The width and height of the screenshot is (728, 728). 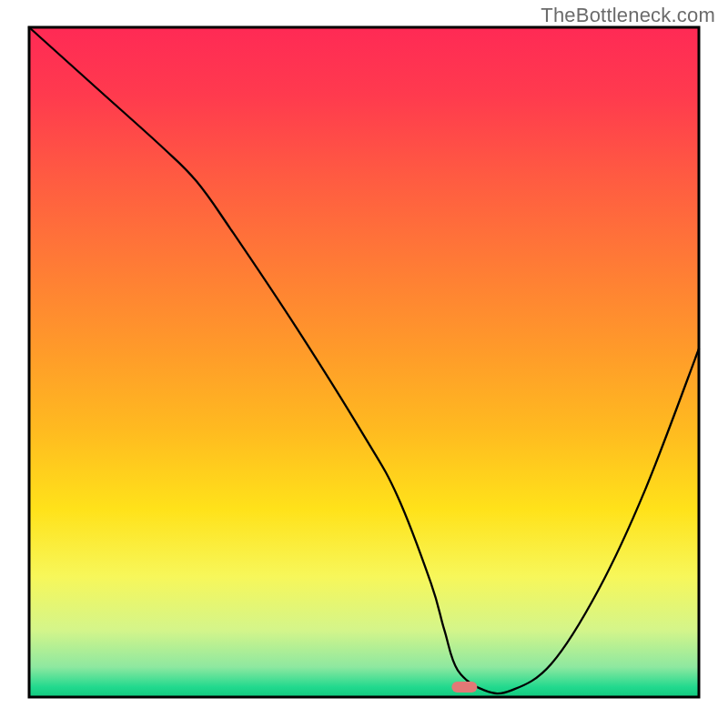 I want to click on bottleneck-marker, so click(x=464, y=687).